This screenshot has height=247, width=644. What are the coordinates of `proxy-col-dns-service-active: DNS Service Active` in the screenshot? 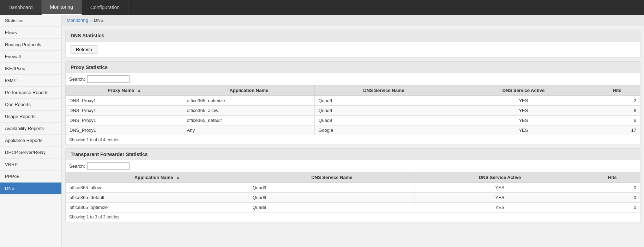 It's located at (523, 91).